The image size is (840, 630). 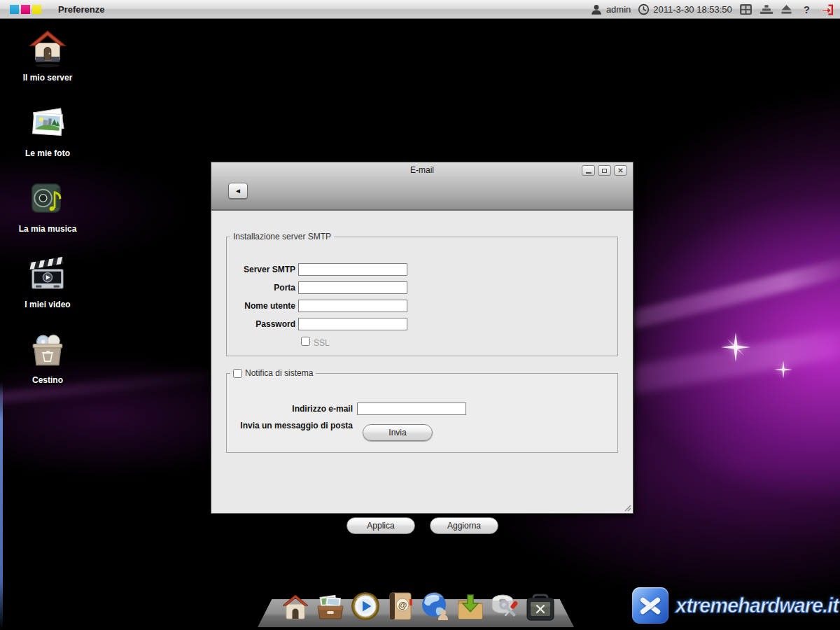 What do you see at coordinates (48, 349) in the screenshot?
I see `trash-icon` at bounding box center [48, 349].